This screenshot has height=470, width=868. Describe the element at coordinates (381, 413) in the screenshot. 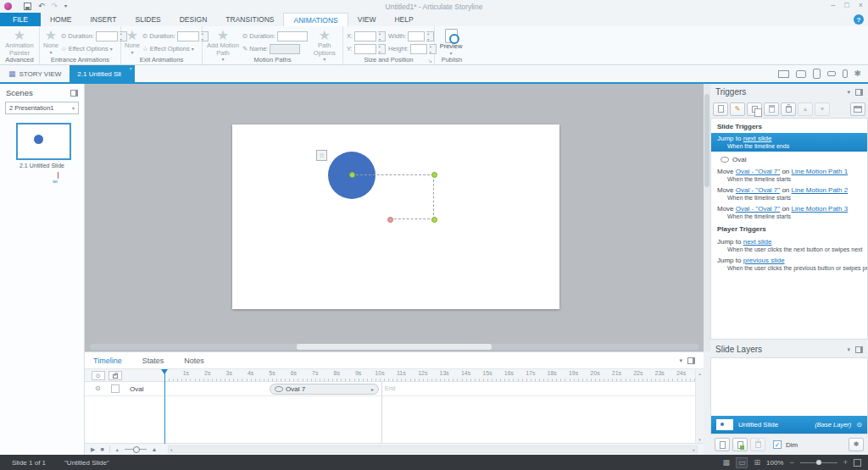

I see `timeline-end-marker` at that location.